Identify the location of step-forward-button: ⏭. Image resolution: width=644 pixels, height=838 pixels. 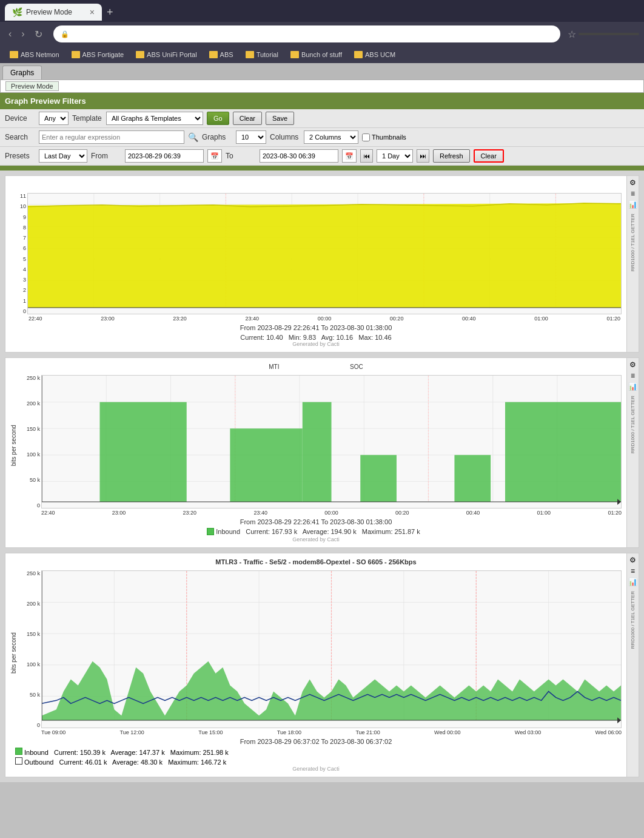
(423, 156).